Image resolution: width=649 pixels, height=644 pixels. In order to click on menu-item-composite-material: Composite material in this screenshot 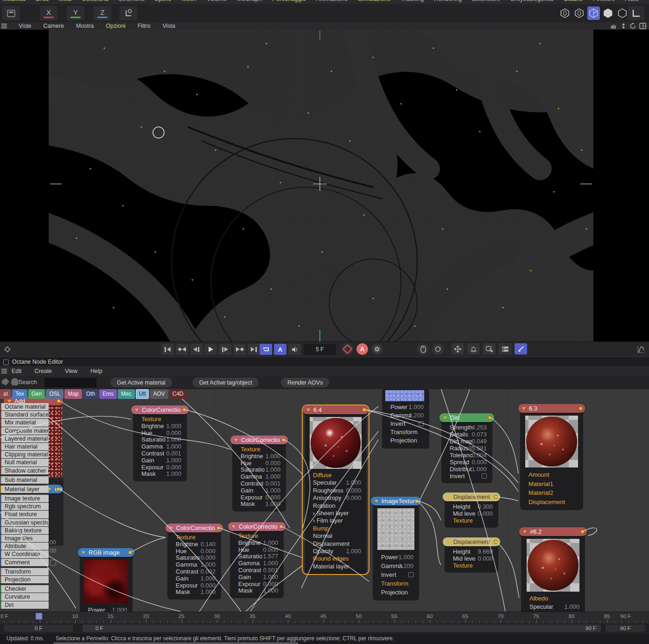, I will do `click(25, 431)`.